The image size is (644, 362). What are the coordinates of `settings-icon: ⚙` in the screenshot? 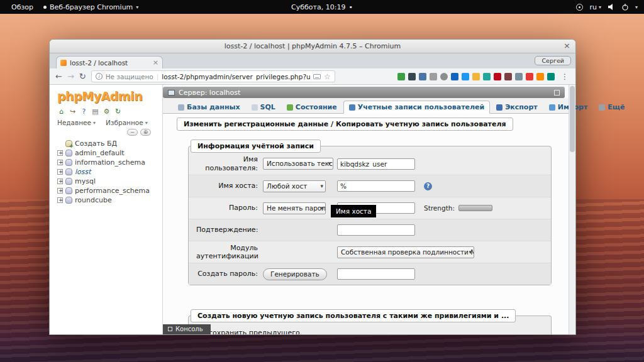 It's located at (107, 112).